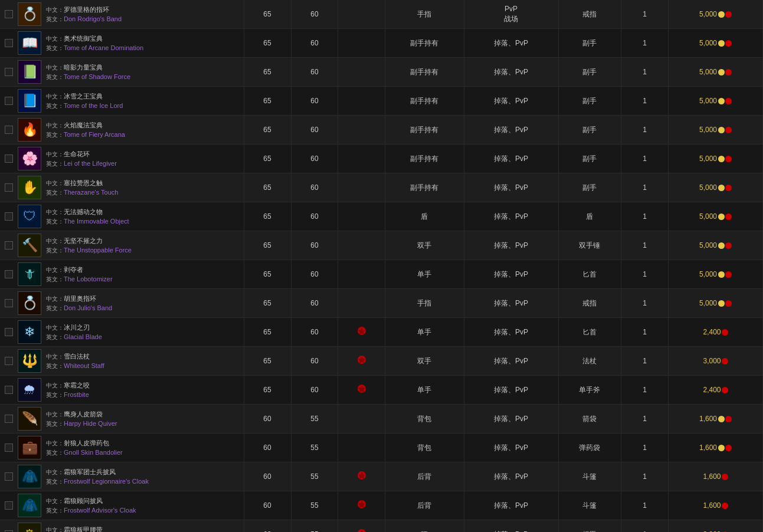 The width and height of the screenshot is (763, 532). What do you see at coordinates (30, 14) in the screenshot?
I see `item-icon: 💍` at bounding box center [30, 14].